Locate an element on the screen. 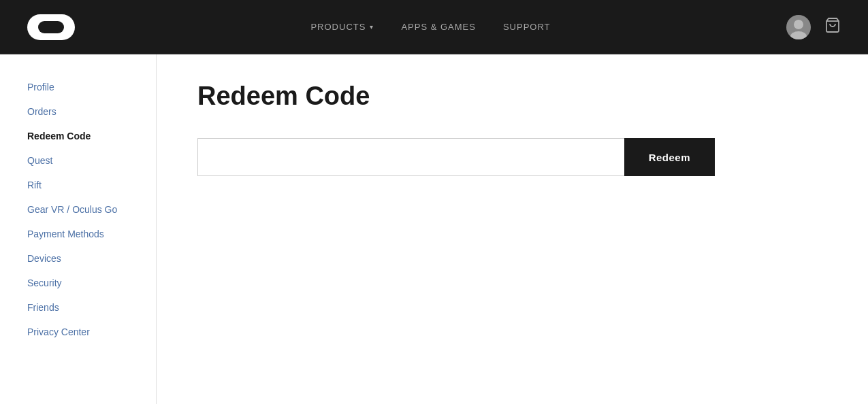  logo-shape is located at coordinates (51, 27).